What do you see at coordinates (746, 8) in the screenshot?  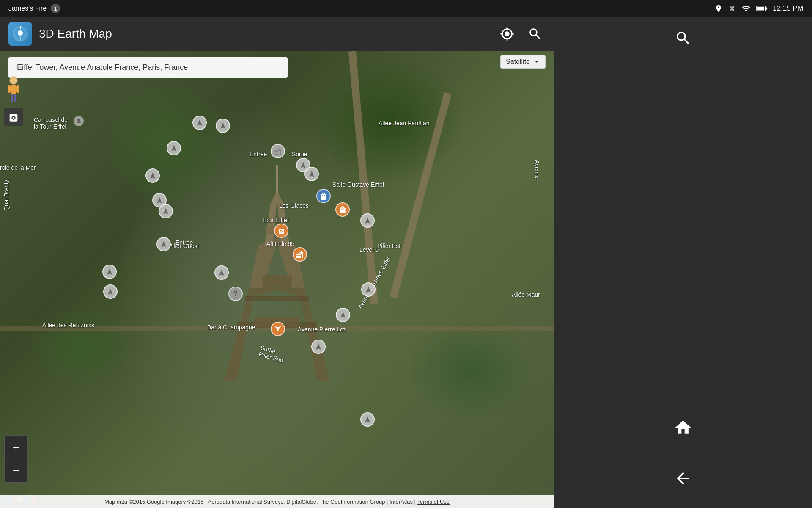 I see `wifi-icon` at bounding box center [746, 8].